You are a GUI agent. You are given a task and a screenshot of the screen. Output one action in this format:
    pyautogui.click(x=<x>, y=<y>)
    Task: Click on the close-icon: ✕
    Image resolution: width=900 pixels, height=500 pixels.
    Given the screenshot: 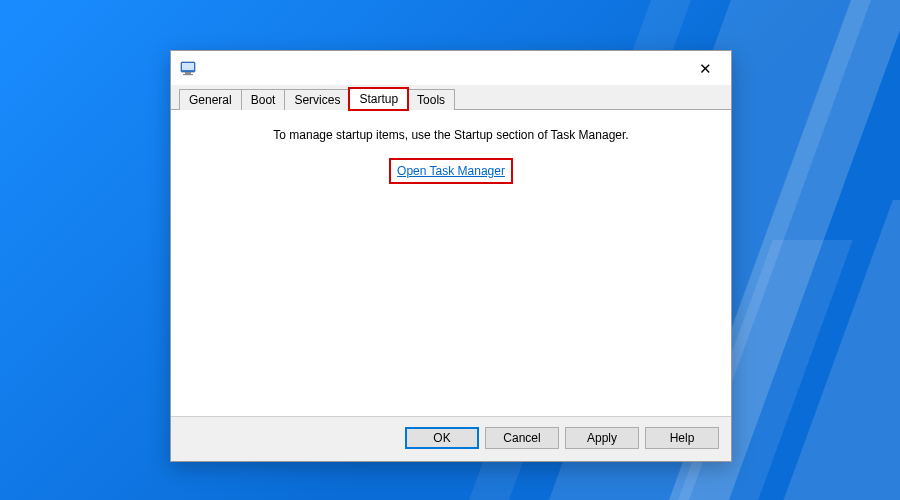 What is the action you would take?
    pyautogui.click(x=706, y=68)
    